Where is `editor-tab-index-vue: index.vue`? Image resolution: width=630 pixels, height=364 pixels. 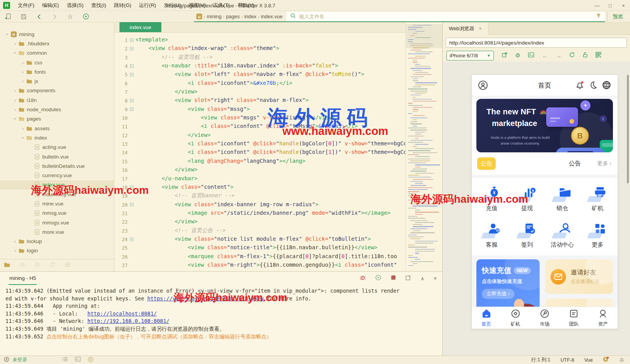 editor-tab-index-vue: index.vue is located at coordinates (140, 27).